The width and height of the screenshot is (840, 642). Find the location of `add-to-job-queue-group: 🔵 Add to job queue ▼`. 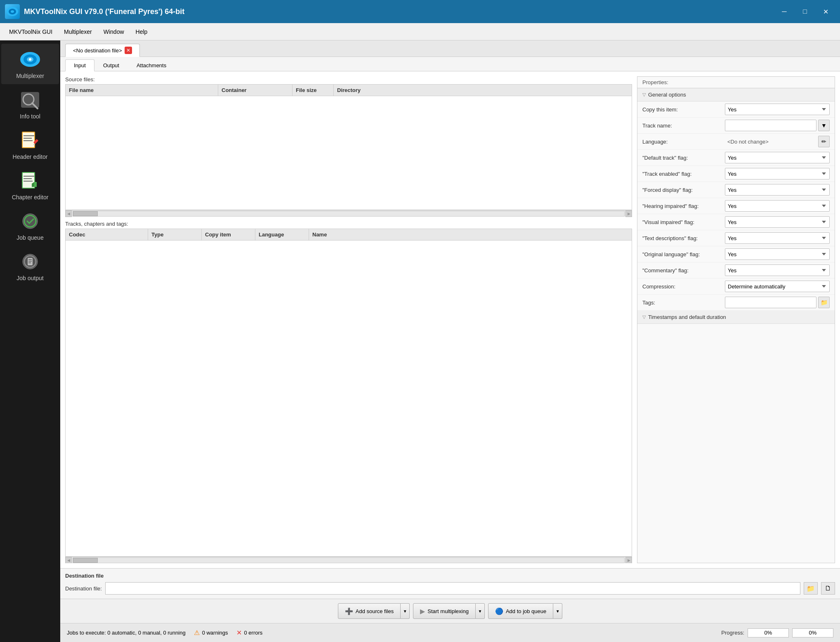

add-to-job-queue-group: 🔵 Add to job queue ▼ is located at coordinates (525, 611).